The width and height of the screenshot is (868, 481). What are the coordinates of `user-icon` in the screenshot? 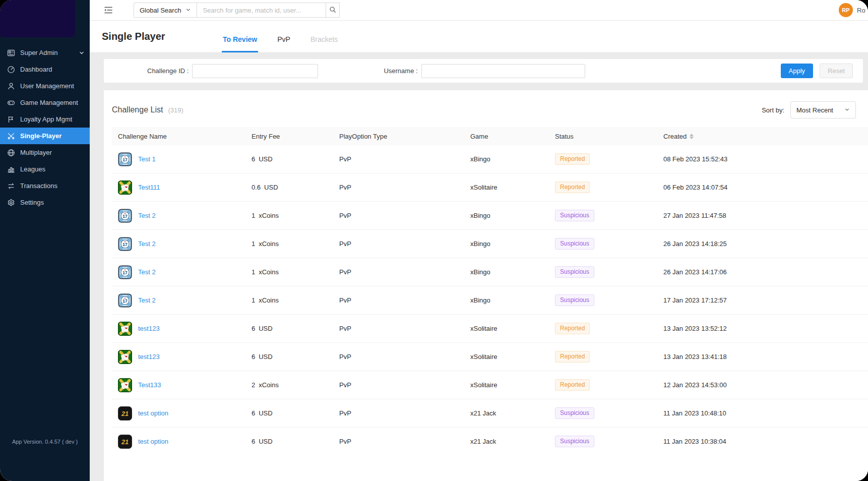 It's located at (11, 86).